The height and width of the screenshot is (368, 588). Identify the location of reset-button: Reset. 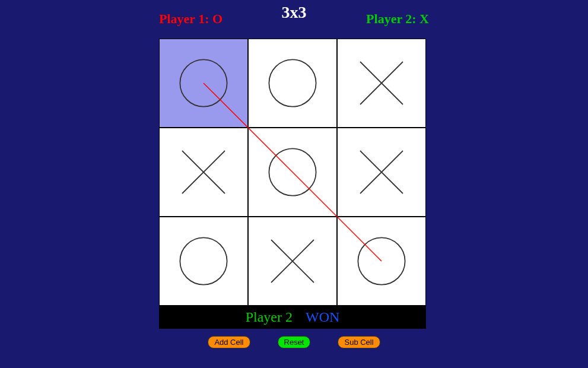
(294, 342).